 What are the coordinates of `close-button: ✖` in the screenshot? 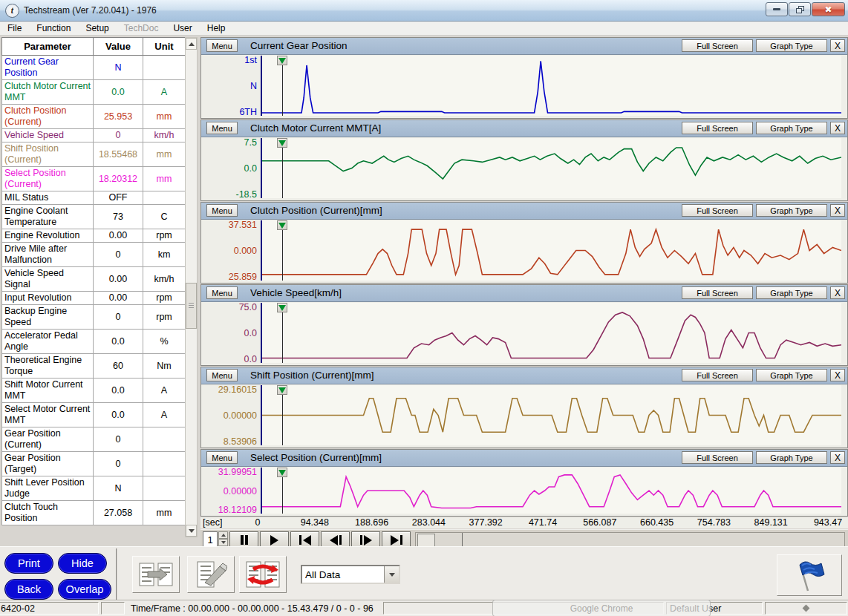 It's located at (829, 9).